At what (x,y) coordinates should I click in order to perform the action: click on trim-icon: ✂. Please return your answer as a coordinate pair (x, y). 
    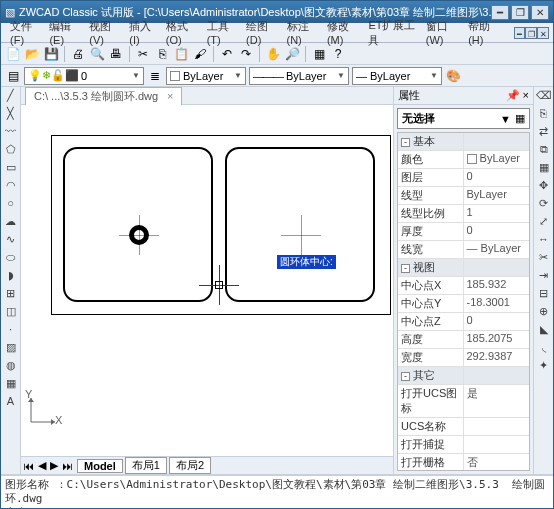
    Looking at the image, I should click on (544, 259).